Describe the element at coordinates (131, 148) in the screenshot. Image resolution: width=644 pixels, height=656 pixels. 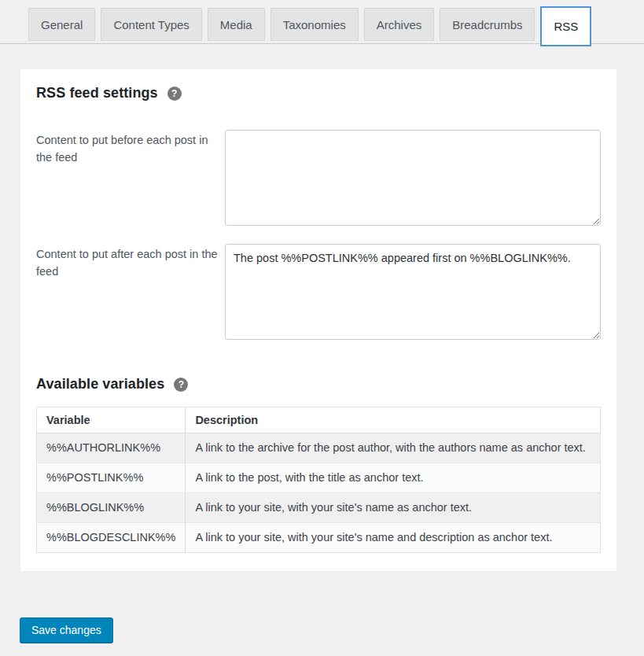
I see `before-post-label: Content to put before each post in the f…` at that location.